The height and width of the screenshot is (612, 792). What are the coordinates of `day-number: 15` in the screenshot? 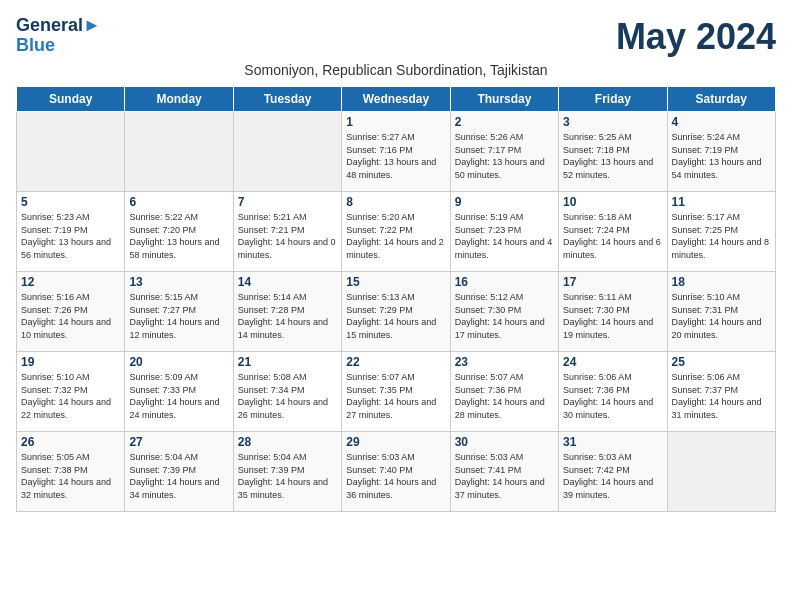 It's located at (396, 282).